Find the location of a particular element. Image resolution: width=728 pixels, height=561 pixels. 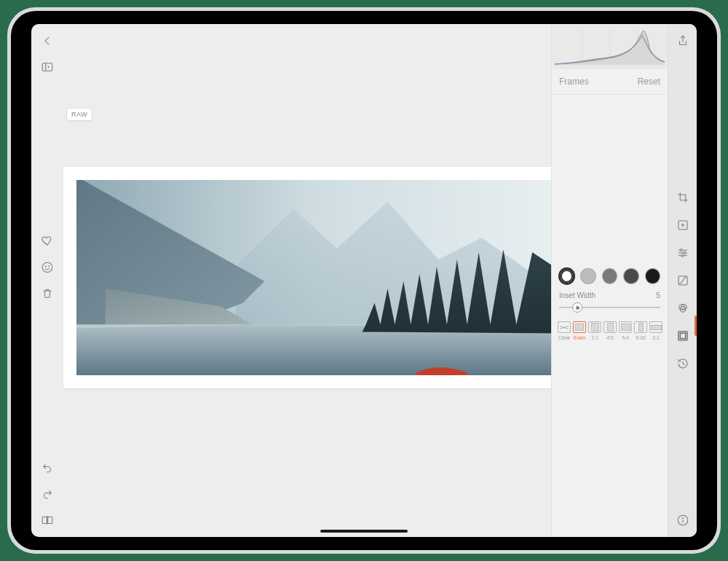

active-tool-indicator is located at coordinates (696, 326).